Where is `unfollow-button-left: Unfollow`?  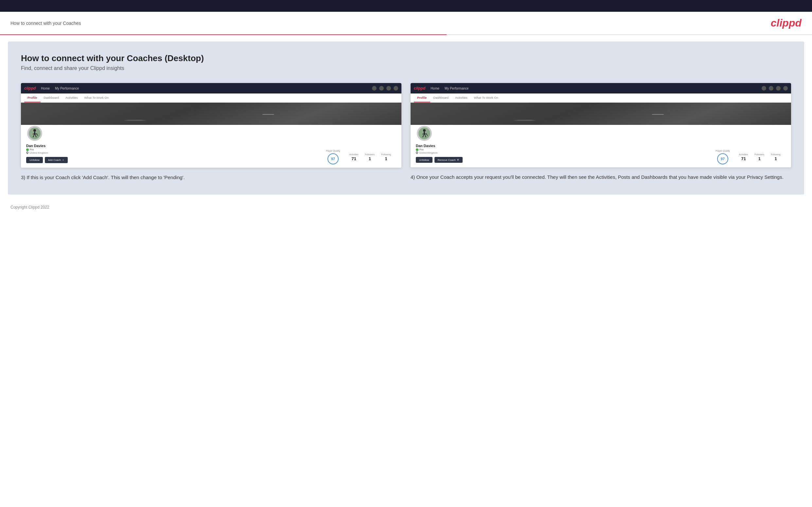
unfollow-button-left: Unfollow is located at coordinates (35, 160).